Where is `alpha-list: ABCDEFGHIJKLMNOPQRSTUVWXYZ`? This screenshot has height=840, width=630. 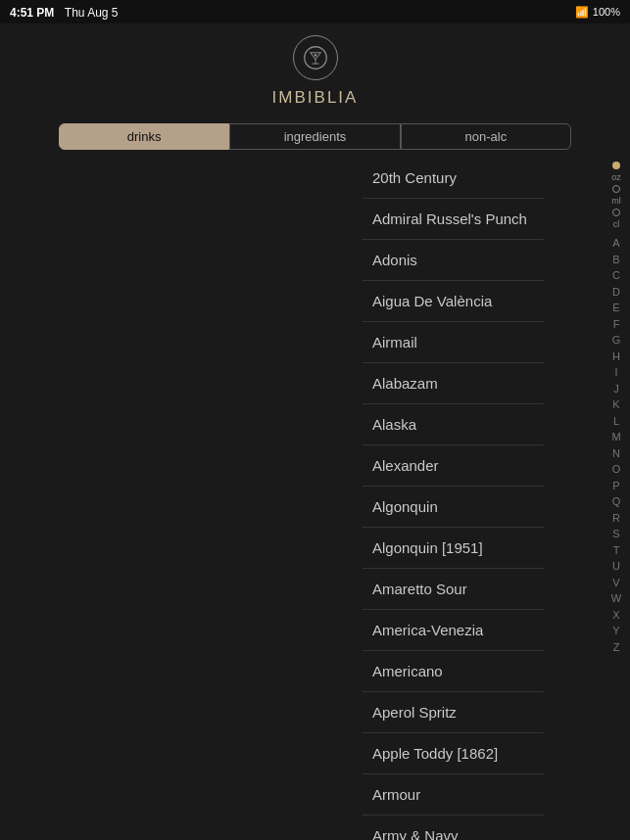
alpha-list: ABCDEFGHIJKLMNOPQRSTUVWXYZ is located at coordinates (616, 444).